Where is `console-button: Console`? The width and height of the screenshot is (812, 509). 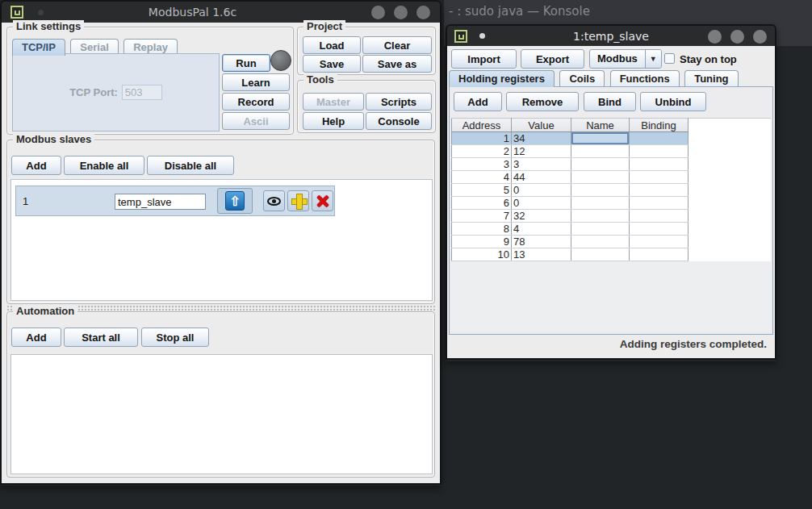
console-button: Console is located at coordinates (399, 121).